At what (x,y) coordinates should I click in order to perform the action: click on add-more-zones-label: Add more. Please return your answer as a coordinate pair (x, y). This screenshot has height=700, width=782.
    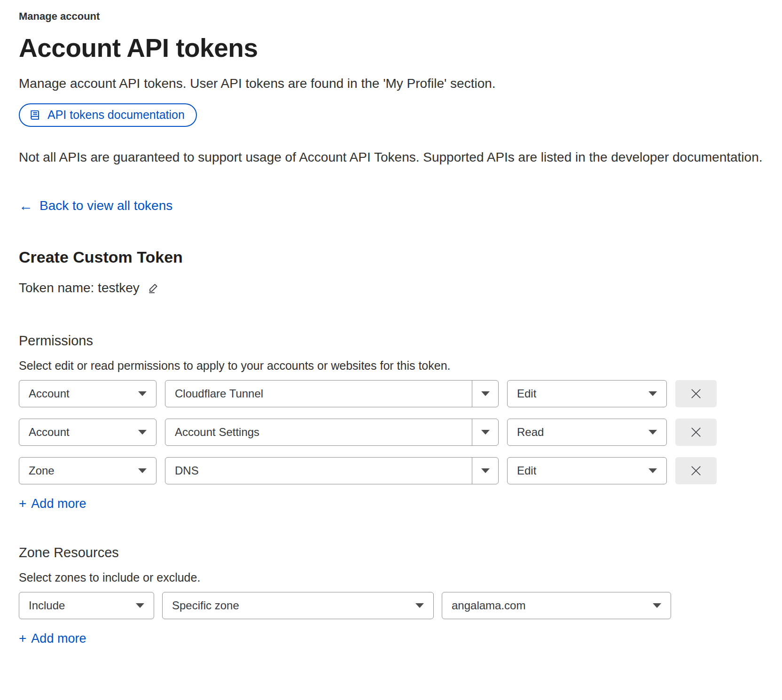
    Looking at the image, I should click on (58, 639).